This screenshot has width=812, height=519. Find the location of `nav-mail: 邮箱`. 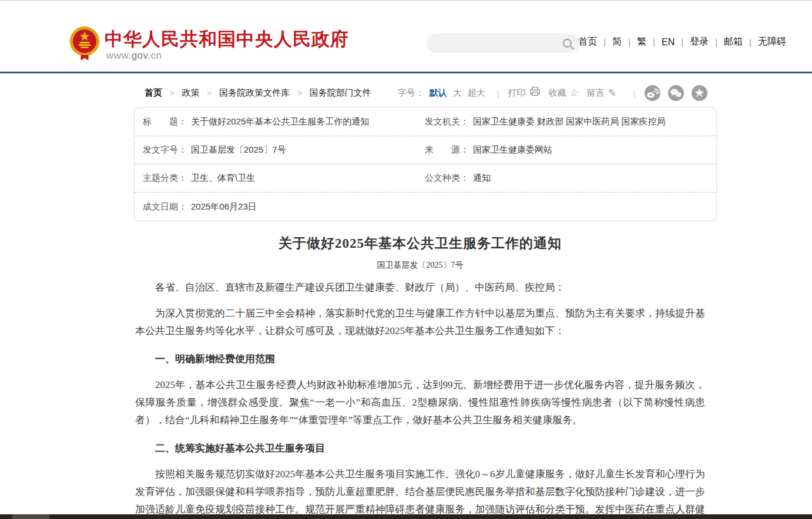

nav-mail: 邮箱 is located at coordinates (733, 42).